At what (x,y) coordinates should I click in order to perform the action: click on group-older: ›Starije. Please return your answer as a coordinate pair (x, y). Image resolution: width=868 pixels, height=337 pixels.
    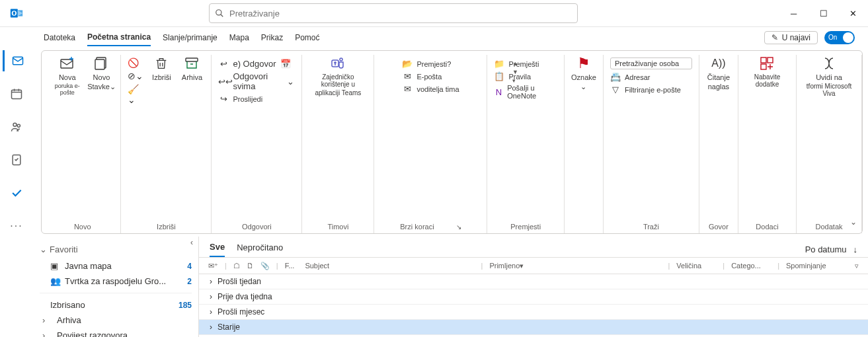
    Looking at the image, I should click on (533, 328).